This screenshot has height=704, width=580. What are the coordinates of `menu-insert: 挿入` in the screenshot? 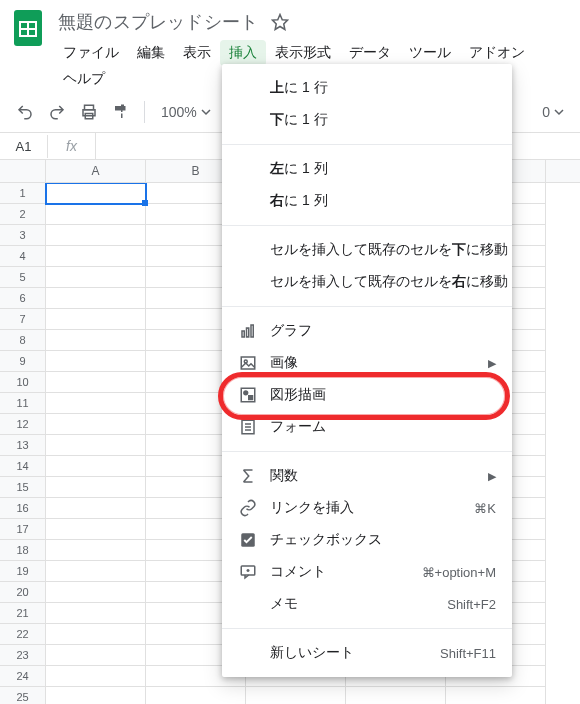 It's located at (243, 53).